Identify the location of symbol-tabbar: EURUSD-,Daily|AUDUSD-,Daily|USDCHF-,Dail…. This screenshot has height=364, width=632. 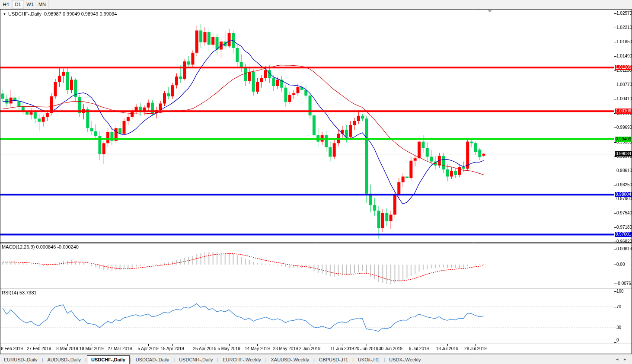
(316, 359).